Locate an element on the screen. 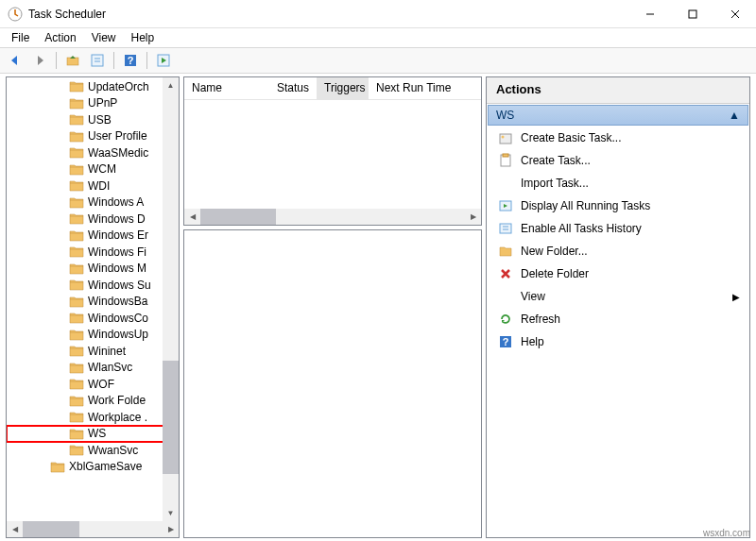 The width and height of the screenshot is (756, 541). tree-node: Windows Fi is located at coordinates (93, 252).